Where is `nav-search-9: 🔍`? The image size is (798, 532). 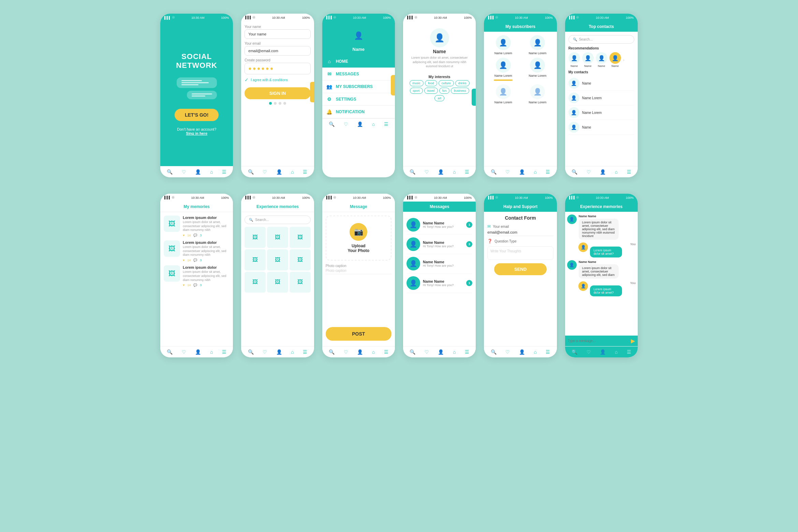 nav-search-9: 🔍 is located at coordinates (331, 352).